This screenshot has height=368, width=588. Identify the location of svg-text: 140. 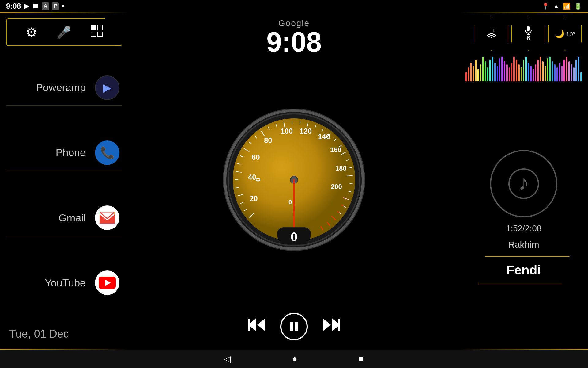
(324, 137).